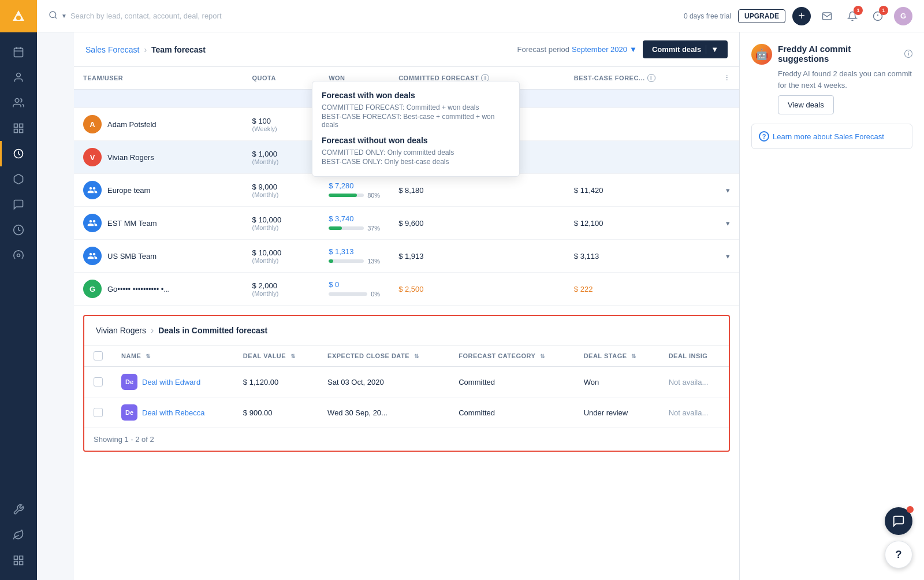 Image resolution: width=924 pixels, height=580 pixels. Describe the element at coordinates (762, 16) in the screenshot. I see `upgrade-button: UPGRADE` at that location.